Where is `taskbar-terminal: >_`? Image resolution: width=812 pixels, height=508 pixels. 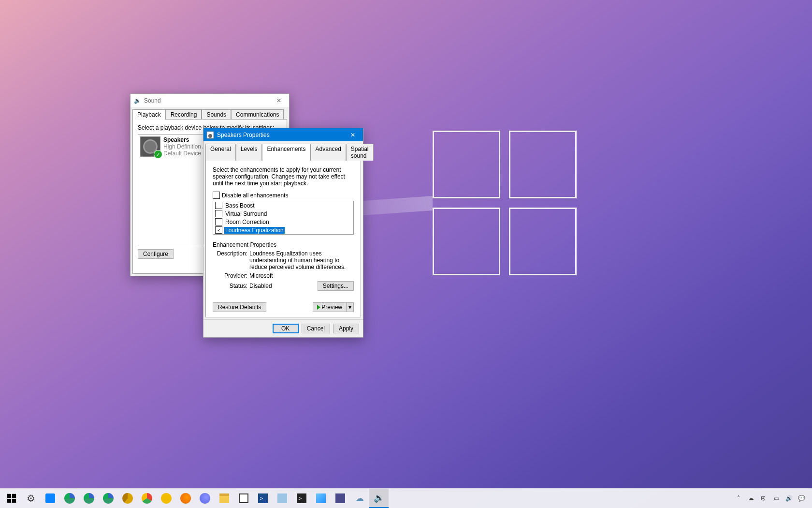 taskbar-terminal: >_ is located at coordinates (302, 498).